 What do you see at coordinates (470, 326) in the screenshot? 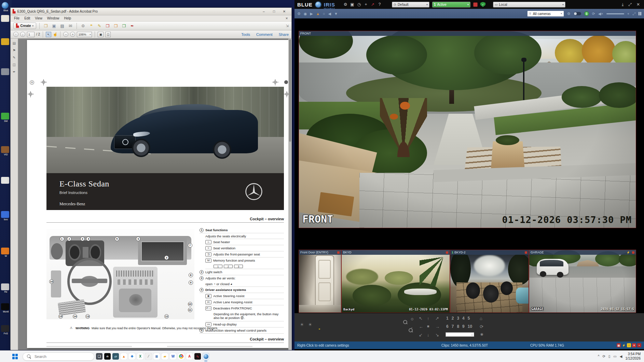
I see `ptz-preset-10: 10` at bounding box center [470, 326].